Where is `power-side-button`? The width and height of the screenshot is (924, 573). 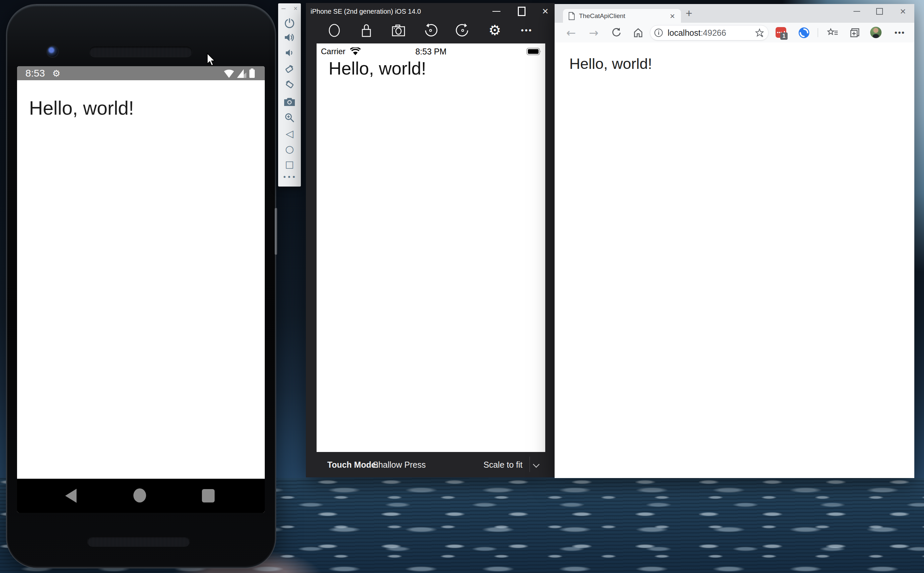 power-side-button is located at coordinates (276, 231).